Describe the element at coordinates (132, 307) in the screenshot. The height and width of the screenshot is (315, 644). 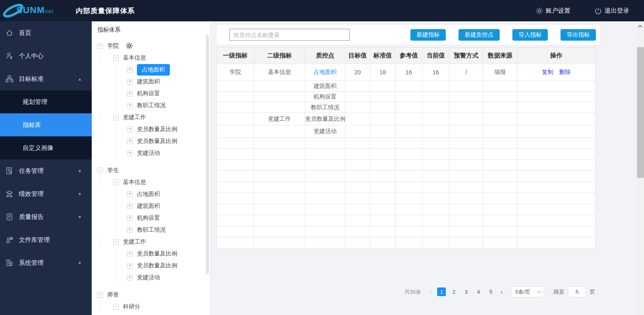
I see `tree-node-label: 科研分` at that location.